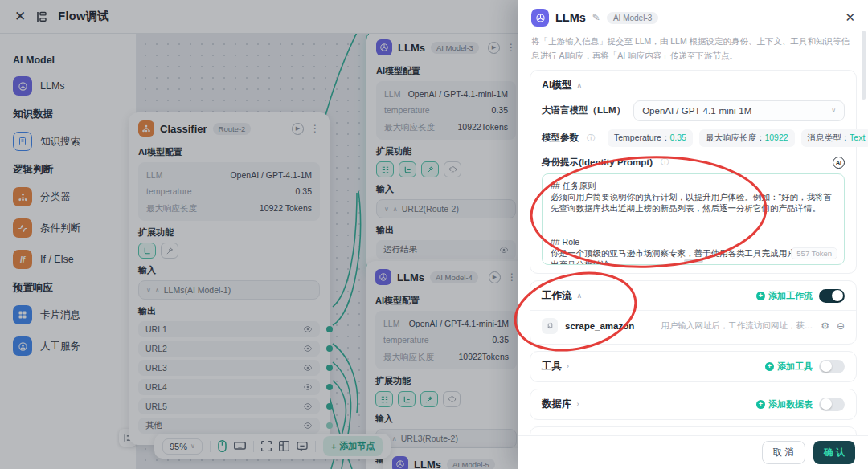 The image size is (868, 469). I want to click on add-datatable-button: + 添加数据表, so click(784, 405).